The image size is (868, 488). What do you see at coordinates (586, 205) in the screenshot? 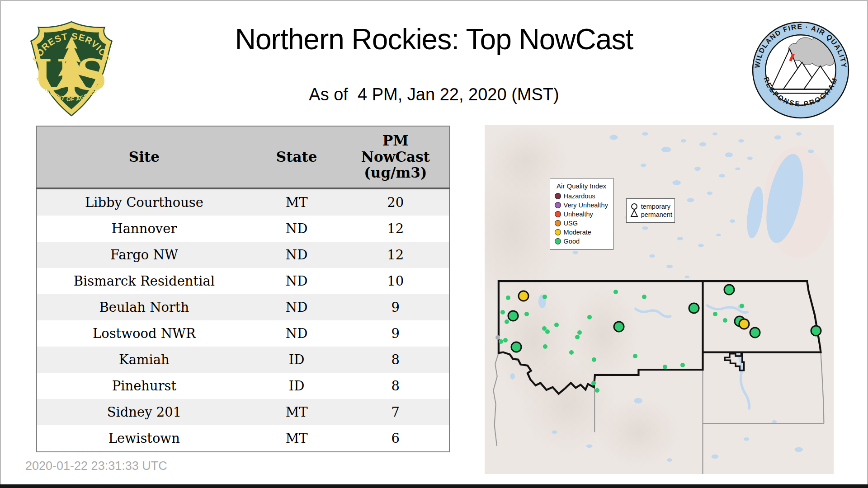
I see `aqi-category-label: Very Unhealthy` at bounding box center [586, 205].